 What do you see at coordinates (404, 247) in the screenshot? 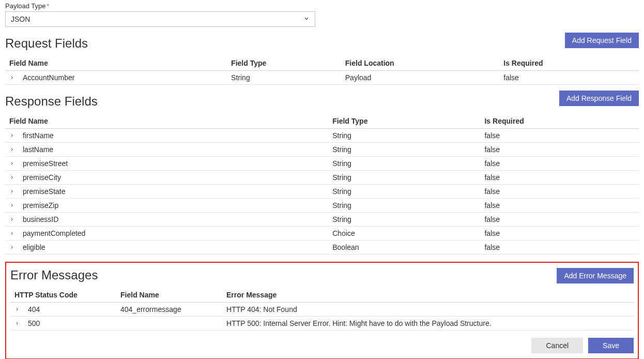
I see `field-type-cell: Boolean` at bounding box center [404, 247].